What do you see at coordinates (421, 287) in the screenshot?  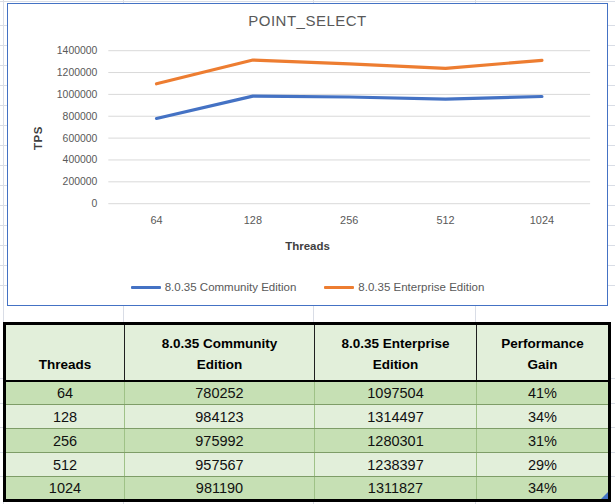 I see `legend-label: 8.0.35 Enterprise Edition` at bounding box center [421, 287].